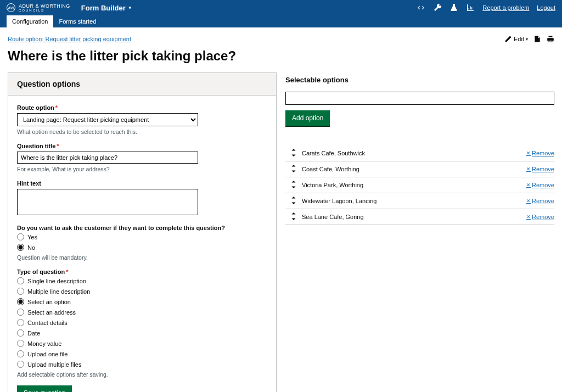 This screenshot has width=562, height=392. Describe the element at coordinates (142, 85) in the screenshot. I see `panel-heading: Question options` at that location.